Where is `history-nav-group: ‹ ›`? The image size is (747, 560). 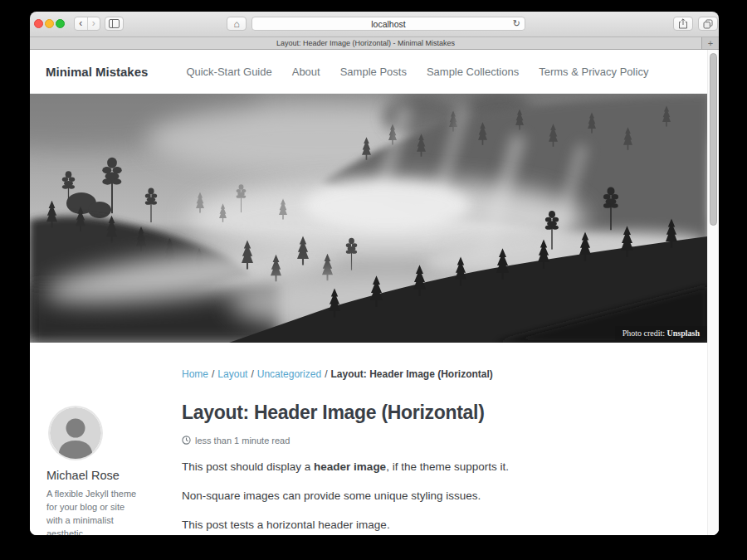
history-nav-group: ‹ › is located at coordinates (87, 23).